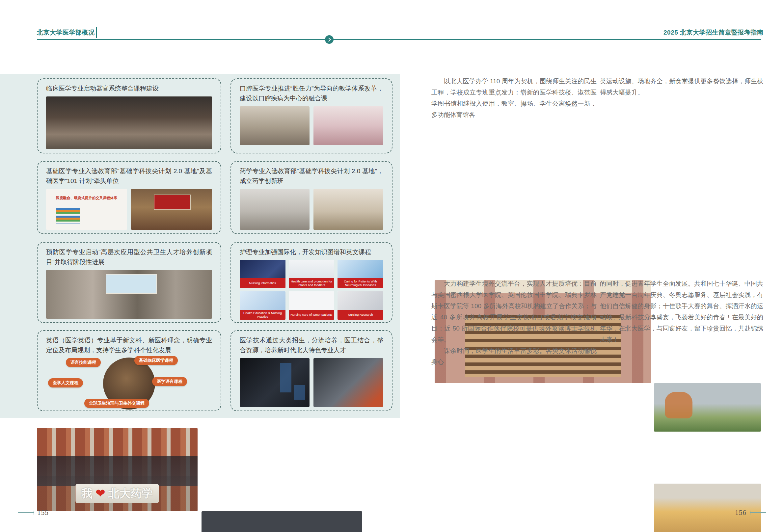  I want to click on page-number-left: 155, so click(43, 513).